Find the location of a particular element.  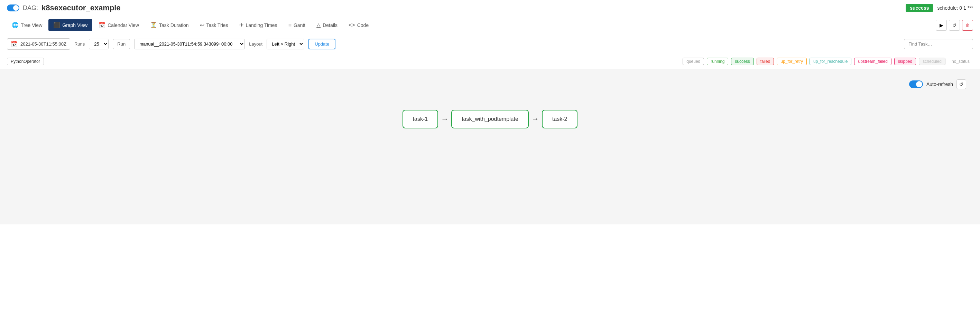

dag-toggle is located at coordinates (13, 8).